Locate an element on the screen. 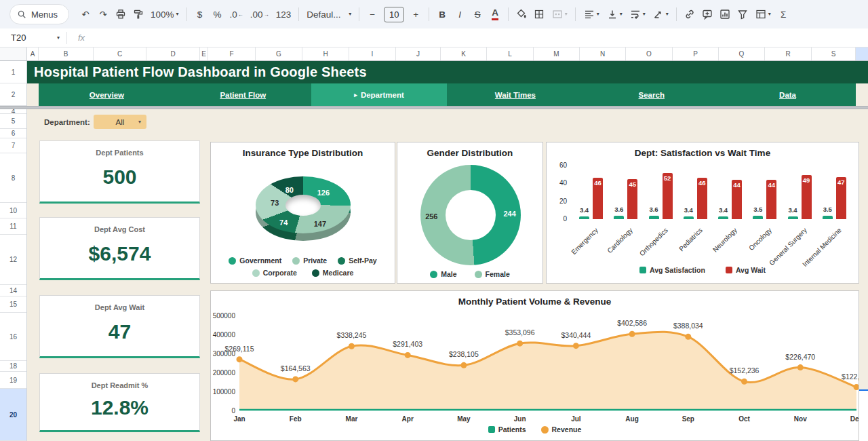  print-button is located at coordinates (121, 14).